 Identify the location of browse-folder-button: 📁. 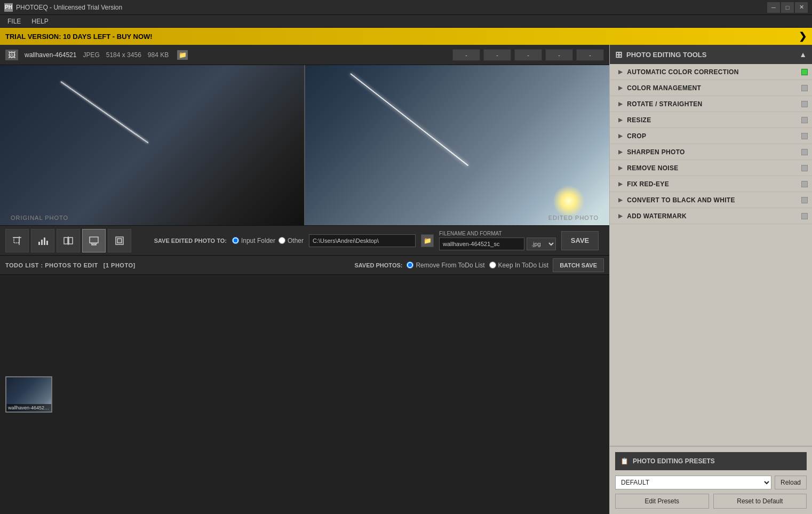
(427, 241).